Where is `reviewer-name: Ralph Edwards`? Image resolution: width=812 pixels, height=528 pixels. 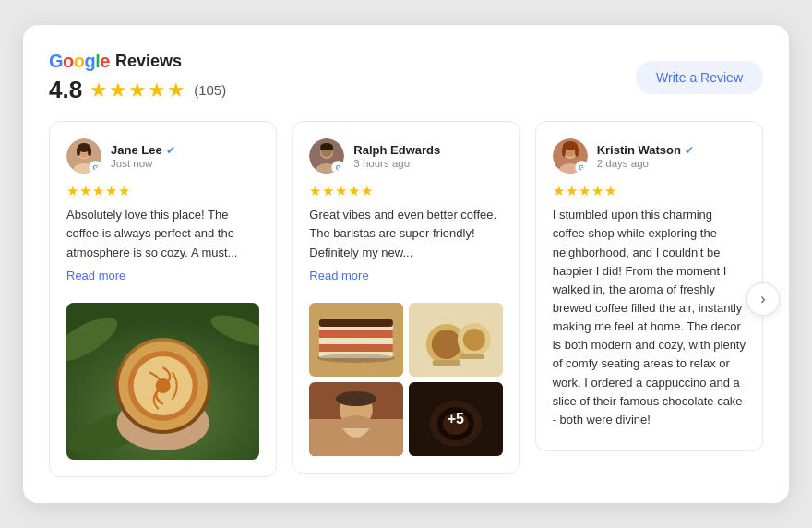 reviewer-name: Ralph Edwards is located at coordinates (397, 150).